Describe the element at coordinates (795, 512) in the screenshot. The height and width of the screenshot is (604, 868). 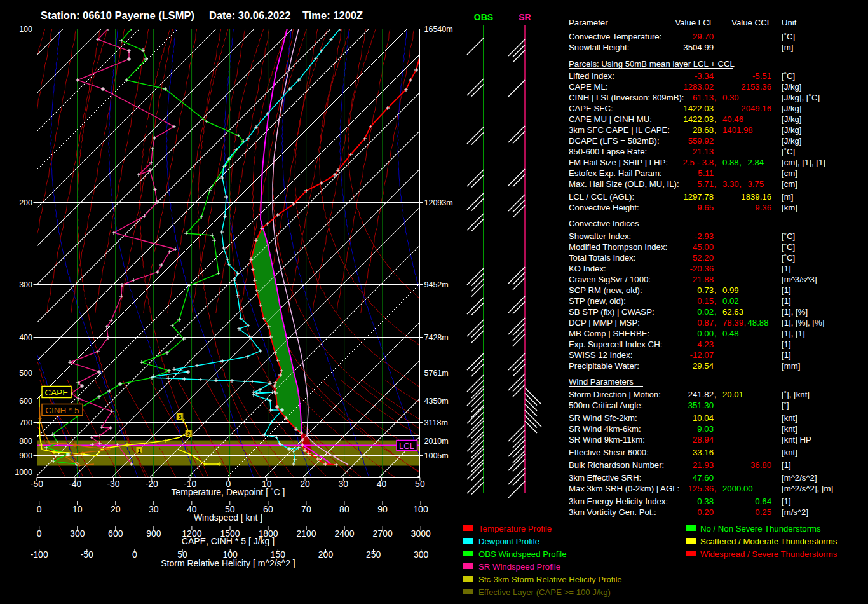
I see `svg-text: [m/s^2]` at that location.